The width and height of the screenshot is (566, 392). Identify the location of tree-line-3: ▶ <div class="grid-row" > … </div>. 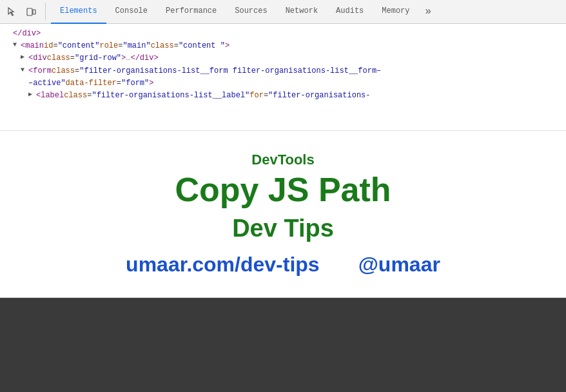
(283, 58).